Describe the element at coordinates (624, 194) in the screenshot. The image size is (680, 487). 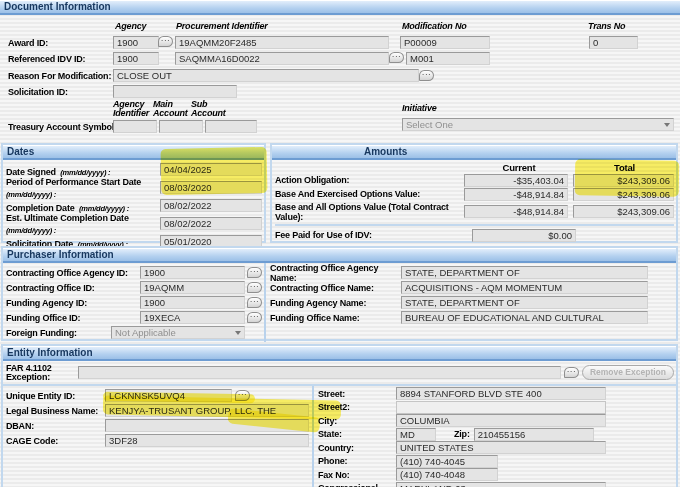
I see `base-exercised-total-field: $243,309.06` at that location.